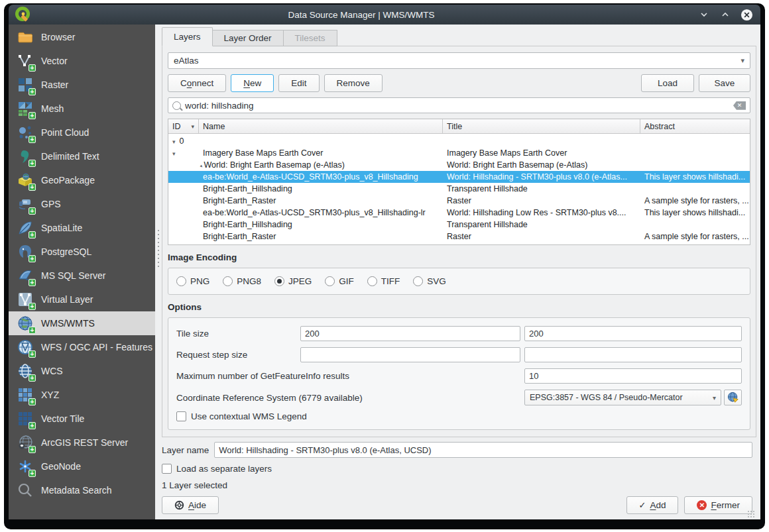 This screenshot has width=769, height=532. Describe the element at coordinates (176, 106) in the screenshot. I see `search-icon` at that location.